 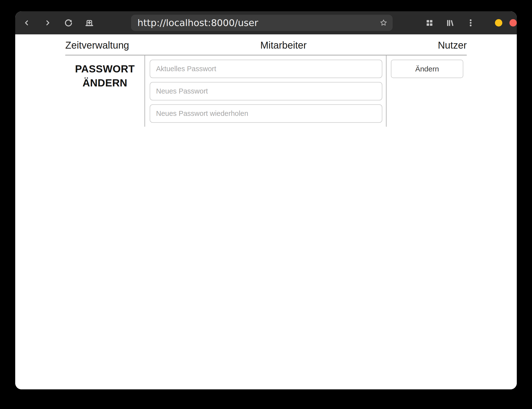 I want to click on url-bar, so click(x=262, y=23).